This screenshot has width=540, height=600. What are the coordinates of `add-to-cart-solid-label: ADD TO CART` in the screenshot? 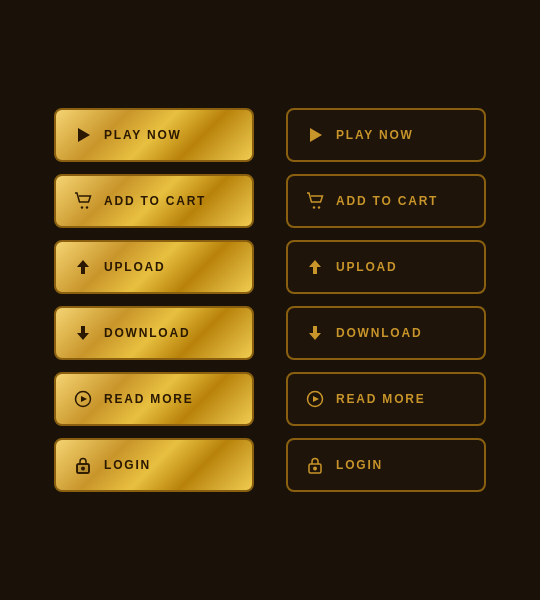 It's located at (155, 201).